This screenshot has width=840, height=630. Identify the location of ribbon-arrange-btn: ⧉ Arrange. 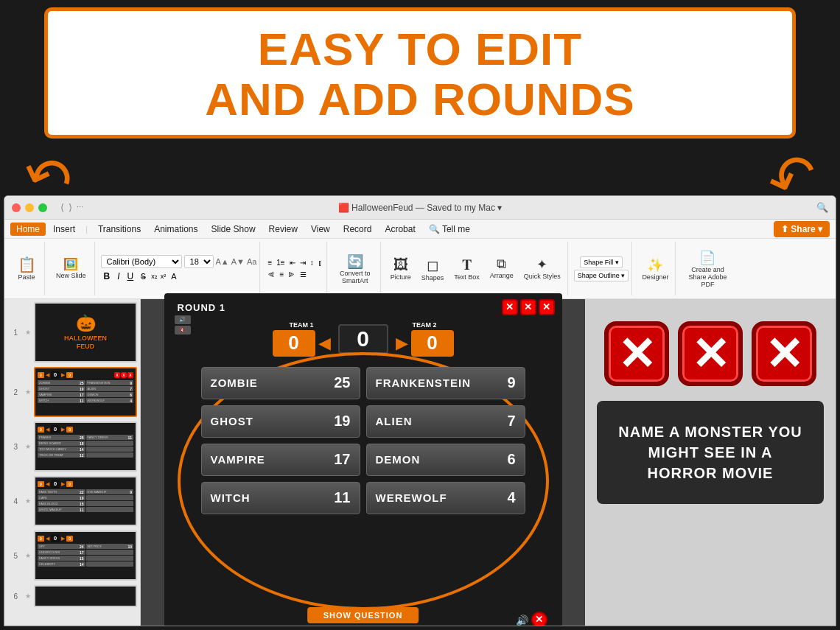
(502, 269).